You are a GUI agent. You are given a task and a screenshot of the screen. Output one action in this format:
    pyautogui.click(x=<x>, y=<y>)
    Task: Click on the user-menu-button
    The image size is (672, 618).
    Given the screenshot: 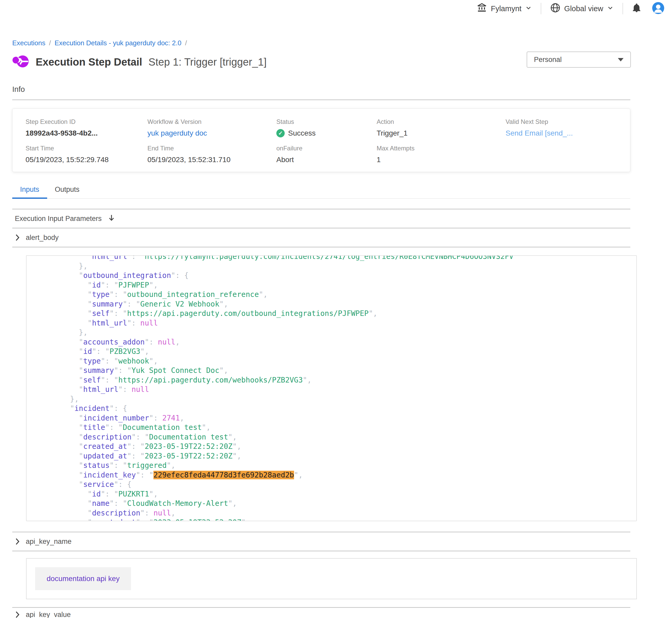 What is the action you would take?
    pyautogui.click(x=658, y=9)
    